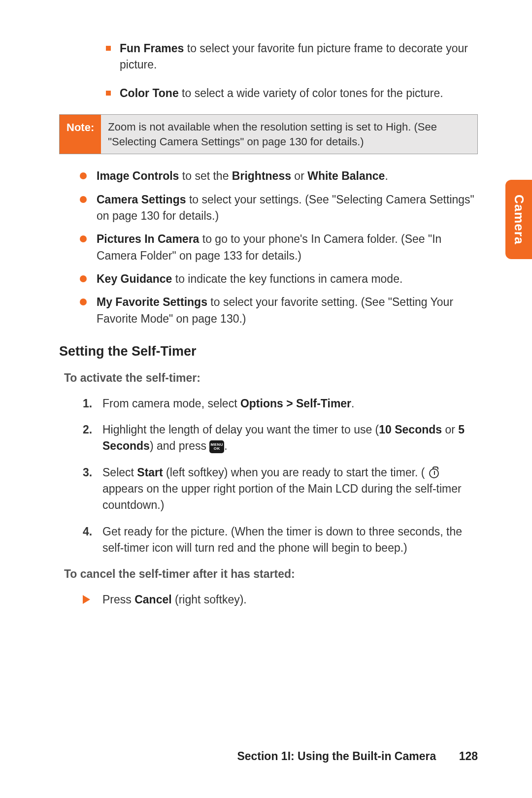 This screenshot has height=798, width=532. Describe the element at coordinates (280, 438) in the screenshot. I see `step-item: Highlight the length of delay you want t…` at that location.